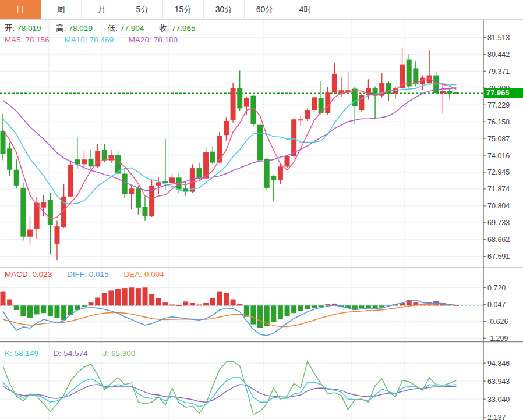 The height and width of the screenshot is (420, 523). I want to click on svg-text: 76.158, so click(499, 122).